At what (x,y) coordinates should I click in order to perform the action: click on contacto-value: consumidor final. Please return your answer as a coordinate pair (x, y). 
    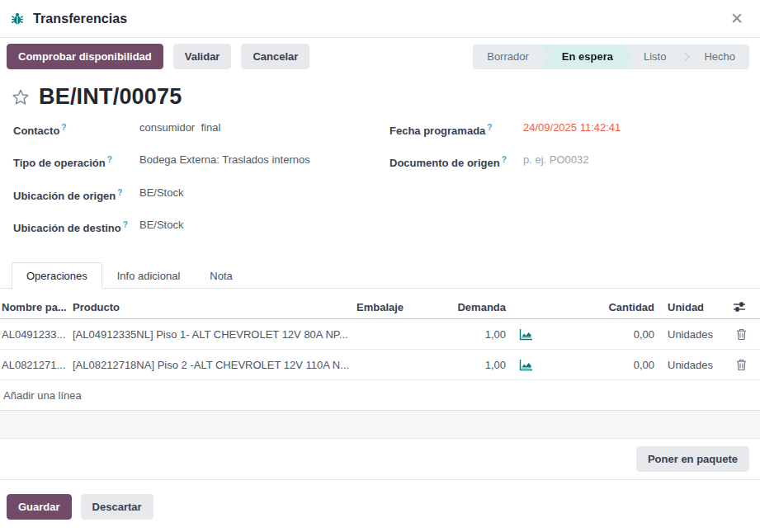
    Looking at the image, I should click on (180, 129).